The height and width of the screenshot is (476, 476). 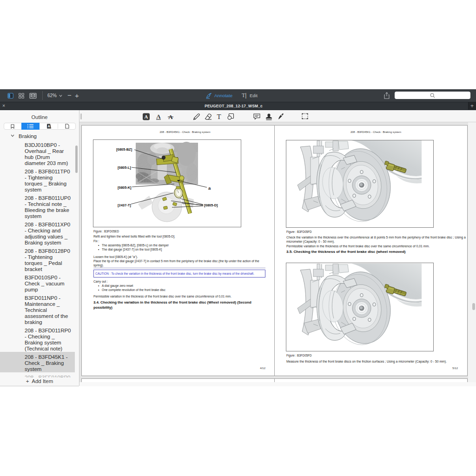 What do you see at coordinates (125, 205) in the screenshot?
I see `svg-text: [2437-T]` at bounding box center [125, 205].